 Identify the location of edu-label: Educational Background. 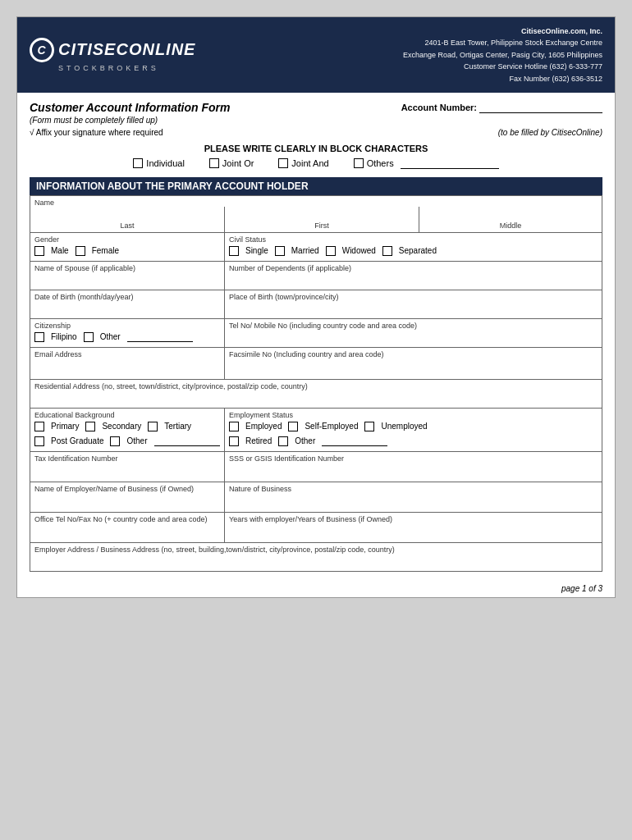
(127, 415).